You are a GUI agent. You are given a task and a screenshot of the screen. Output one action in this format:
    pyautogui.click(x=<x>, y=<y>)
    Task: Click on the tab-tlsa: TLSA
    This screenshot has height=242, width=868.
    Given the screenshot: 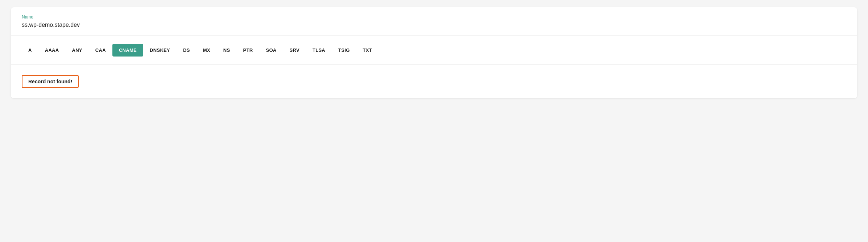 What is the action you would take?
    pyautogui.click(x=319, y=50)
    